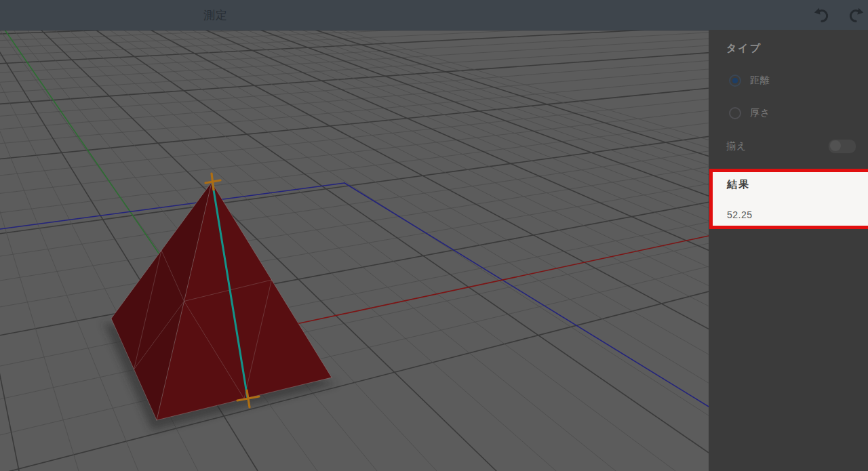  What do you see at coordinates (797, 215) in the screenshot?
I see `result-value: 52.25` at bounding box center [797, 215].